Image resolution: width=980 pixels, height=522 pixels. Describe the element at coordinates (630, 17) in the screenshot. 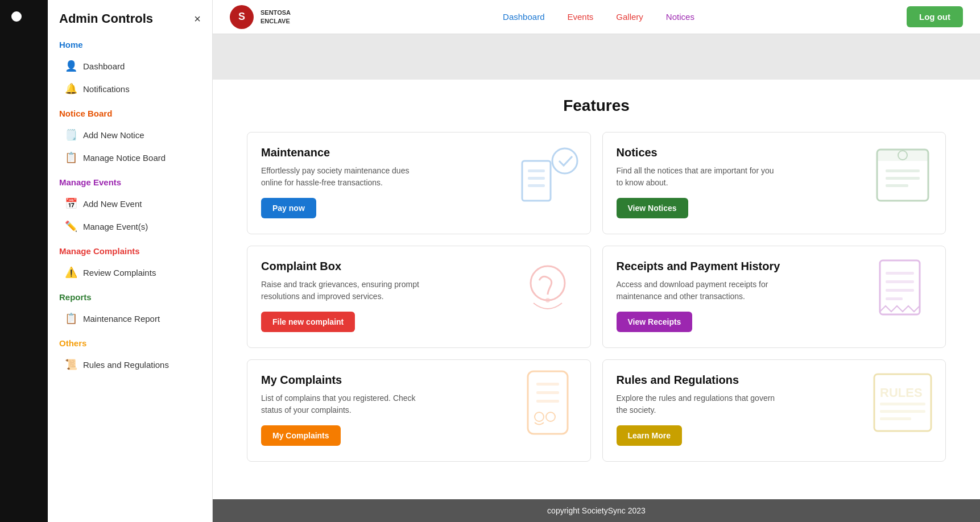

I see `nav-gallery: Gallery` at that location.